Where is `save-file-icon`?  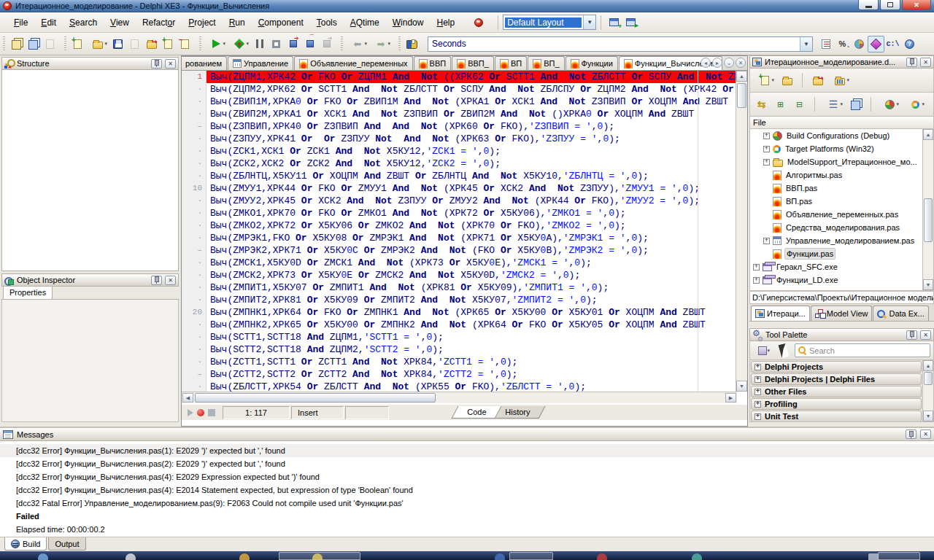 save-file-icon is located at coordinates (118, 44).